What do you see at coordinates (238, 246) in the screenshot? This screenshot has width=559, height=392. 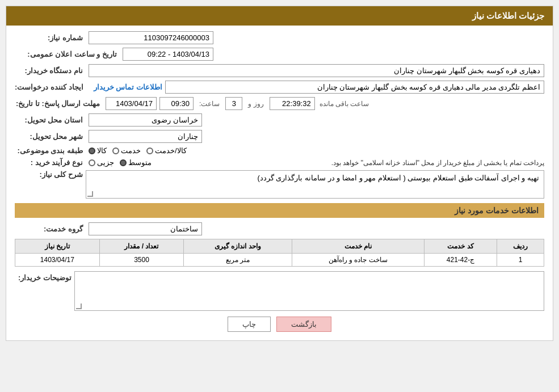 I see `col-vahed: واحد اندازه گیری` at bounding box center [238, 246].